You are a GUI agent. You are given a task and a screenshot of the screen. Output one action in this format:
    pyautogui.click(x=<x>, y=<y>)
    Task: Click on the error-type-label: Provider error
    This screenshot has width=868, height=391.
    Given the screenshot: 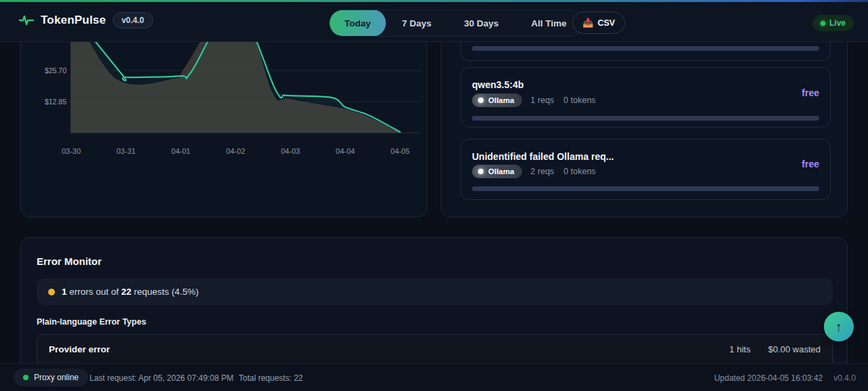 What is the action you would take?
    pyautogui.click(x=79, y=350)
    